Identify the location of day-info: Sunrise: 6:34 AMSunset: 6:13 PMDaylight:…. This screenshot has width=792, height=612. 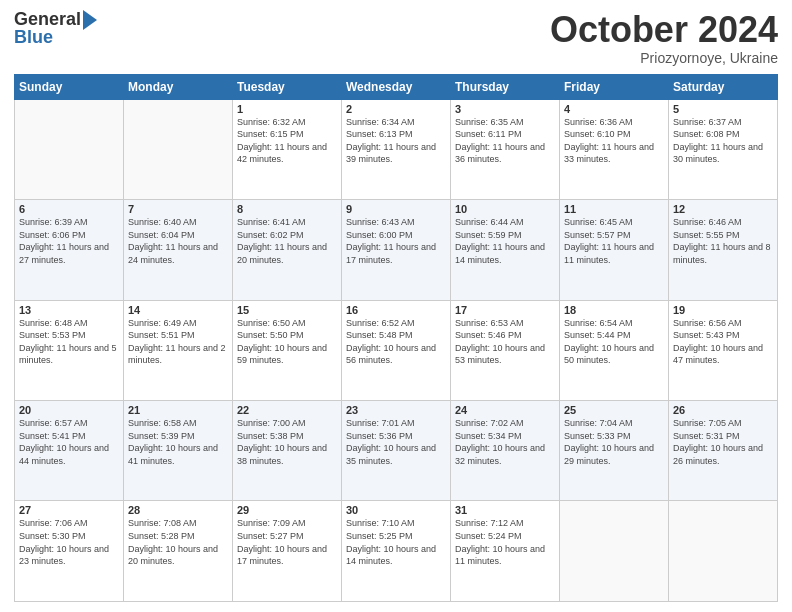
(396, 141).